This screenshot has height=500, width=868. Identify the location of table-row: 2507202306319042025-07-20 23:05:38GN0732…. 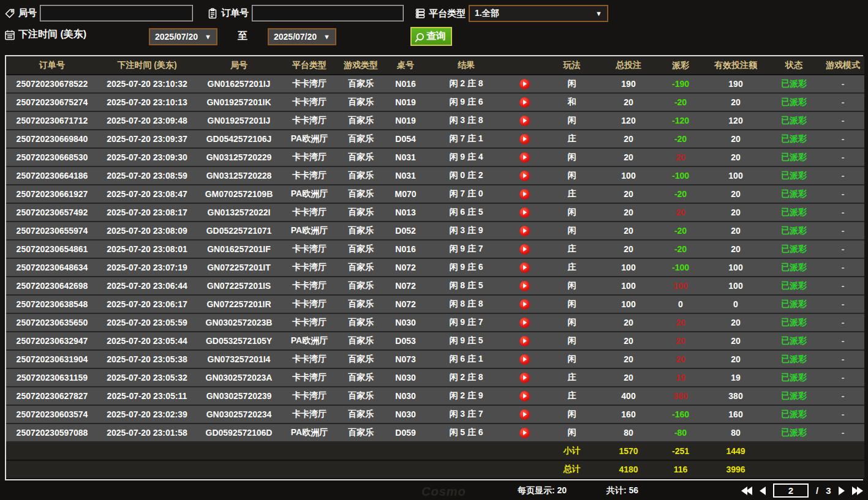
(435, 359).